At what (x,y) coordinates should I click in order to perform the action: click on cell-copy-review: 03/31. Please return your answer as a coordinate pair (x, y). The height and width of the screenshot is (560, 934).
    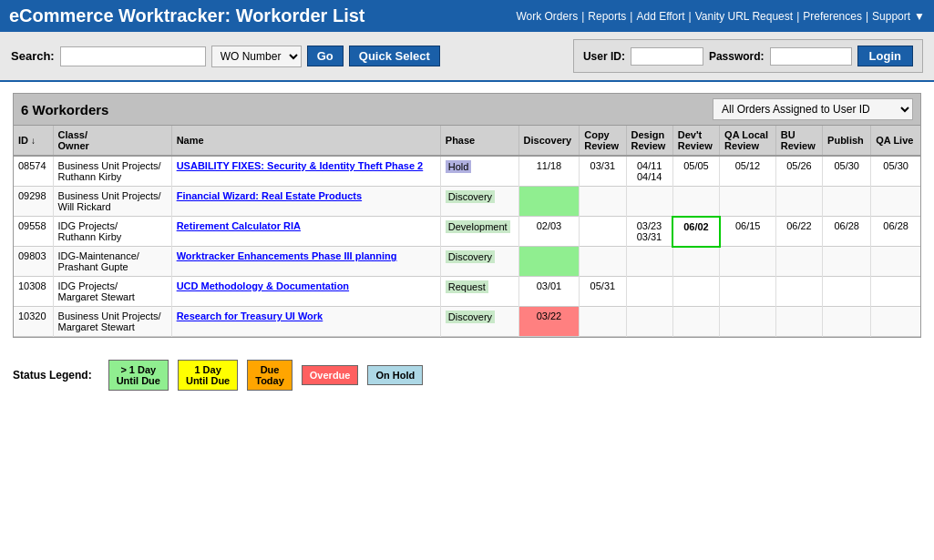
    Looking at the image, I should click on (603, 171).